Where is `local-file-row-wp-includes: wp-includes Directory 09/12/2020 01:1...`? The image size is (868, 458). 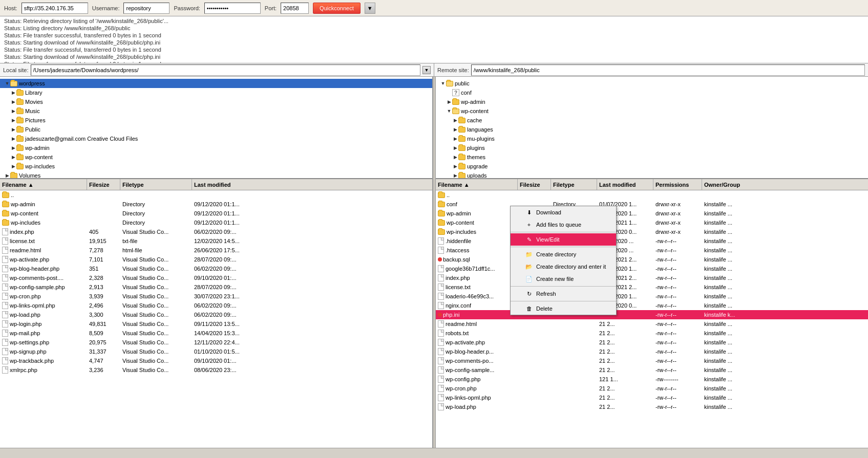
local-file-row-wp-includes: wp-includes Directory 09/12/2020 01:1... is located at coordinates (216, 223).